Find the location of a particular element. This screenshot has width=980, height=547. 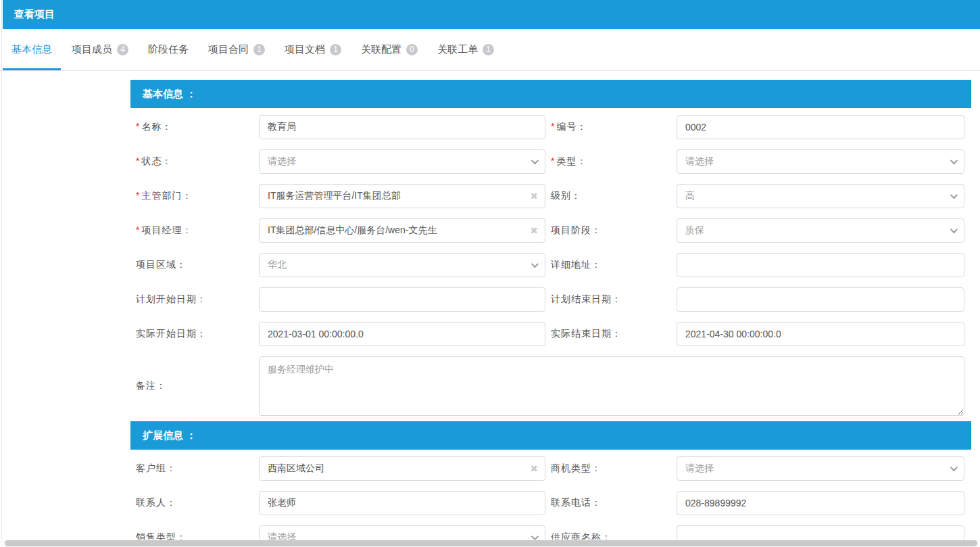

field-label-remark: 备注： is located at coordinates (195, 386).